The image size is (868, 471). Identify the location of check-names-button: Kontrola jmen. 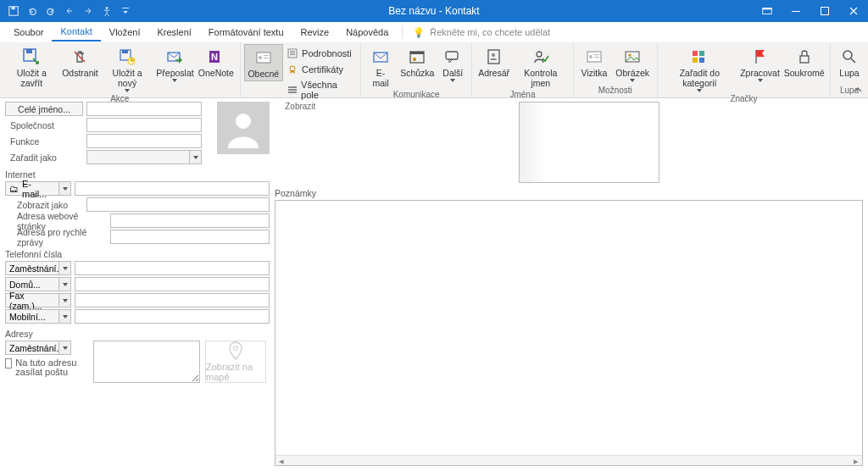
(541, 67).